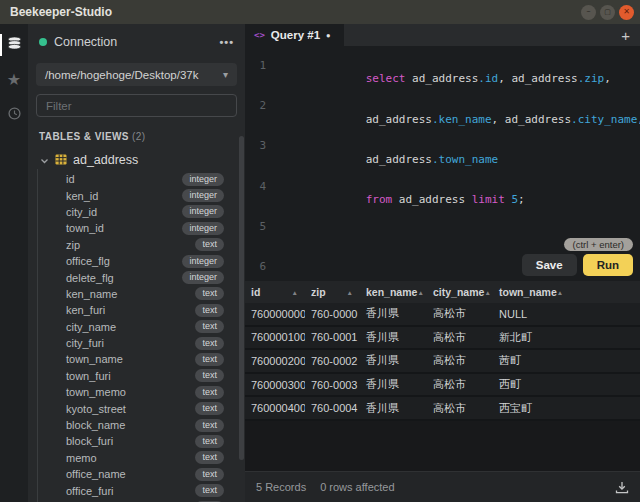 This screenshot has width=640, height=502. What do you see at coordinates (442, 292) in the screenshot?
I see `results-header: id ▲ zip ▲ ken_name ▲ city_name` at bounding box center [442, 292].